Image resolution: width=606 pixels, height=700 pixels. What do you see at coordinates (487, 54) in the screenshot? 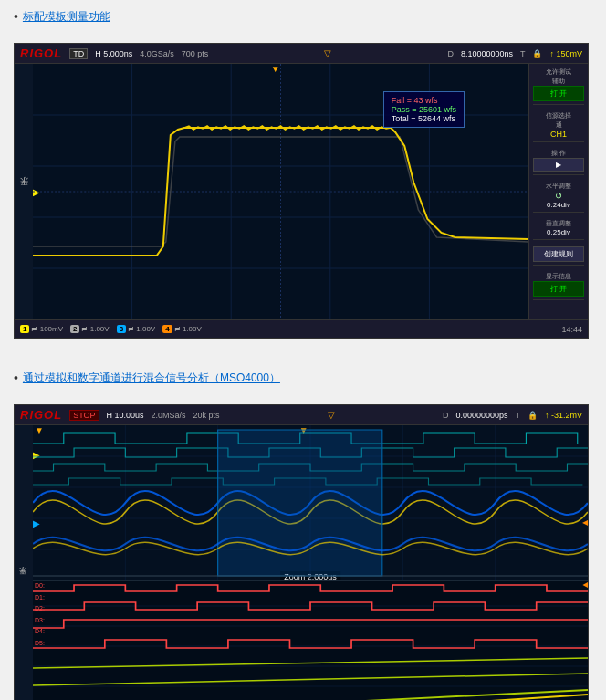
I see `scope1-trigval: 8.10000000ns` at bounding box center [487, 54].